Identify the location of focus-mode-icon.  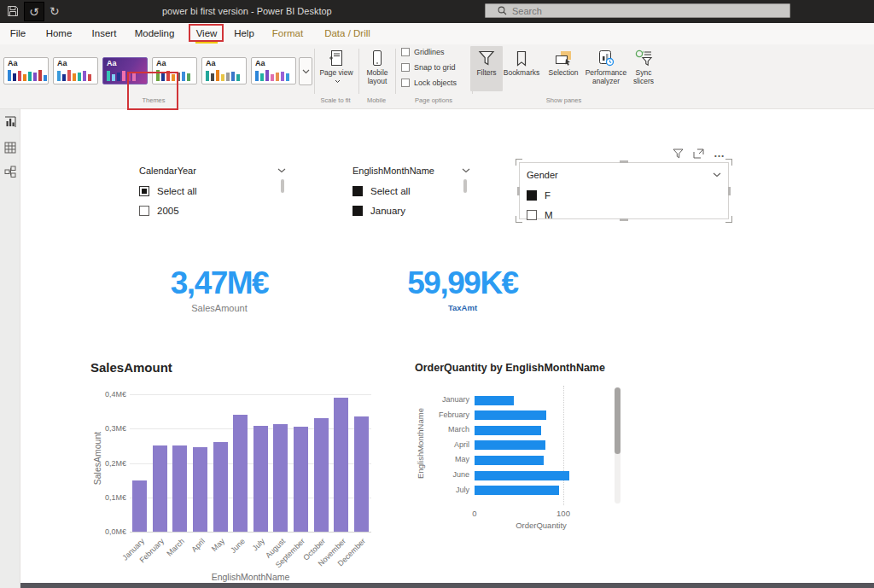
(698, 154).